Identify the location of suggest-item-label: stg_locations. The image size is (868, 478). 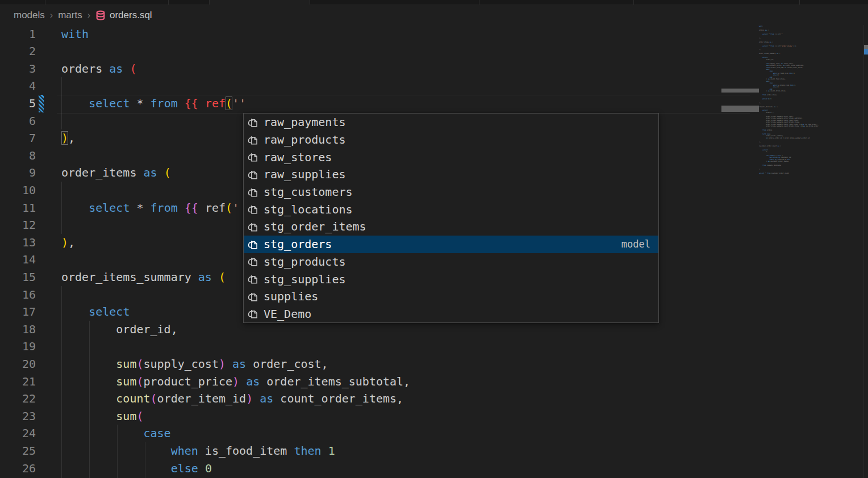
(457, 209).